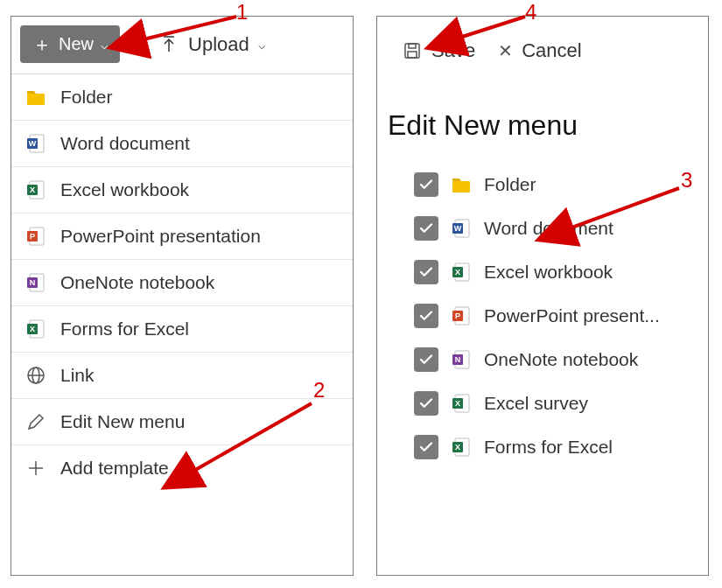  I want to click on new-button-label: New, so click(76, 44).